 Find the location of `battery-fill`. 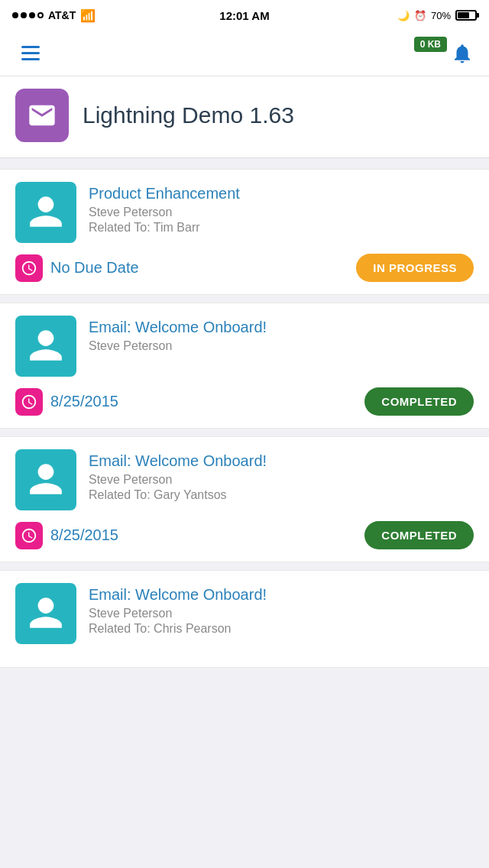

battery-fill is located at coordinates (463, 15).